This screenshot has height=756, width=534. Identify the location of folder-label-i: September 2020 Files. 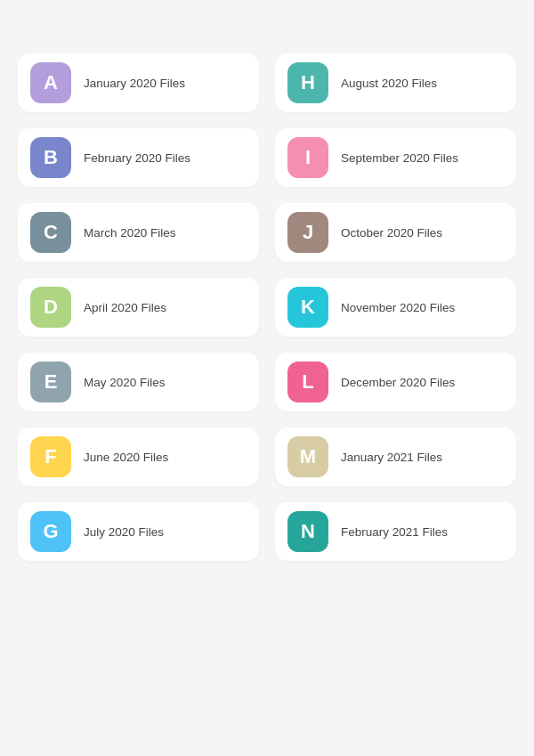
(400, 159).